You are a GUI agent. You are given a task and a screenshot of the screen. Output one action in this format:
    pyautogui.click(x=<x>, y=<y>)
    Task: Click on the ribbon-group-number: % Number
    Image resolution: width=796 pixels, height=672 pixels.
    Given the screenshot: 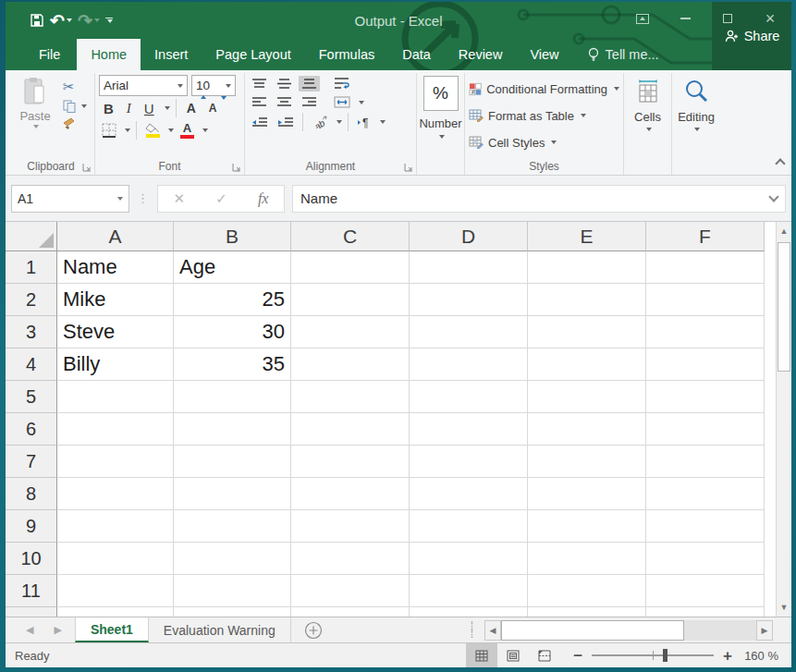 What is the action you would take?
    pyautogui.click(x=441, y=124)
    